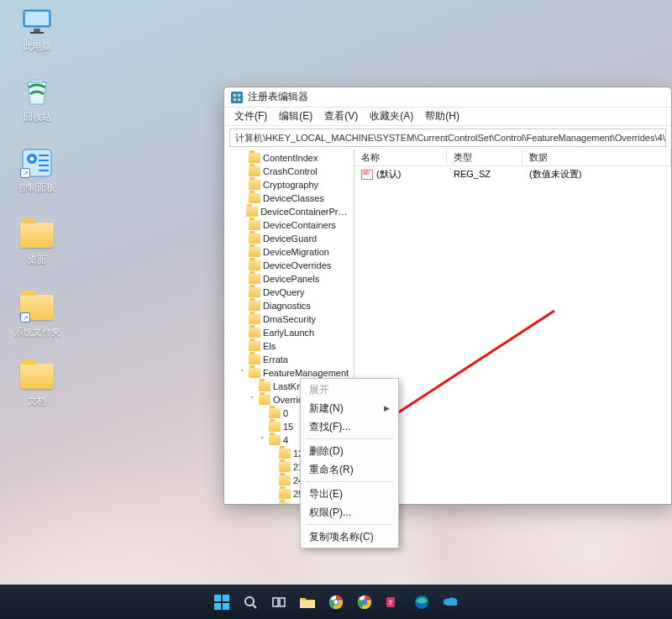  I want to click on tree-node: DevQuery, so click(291, 292).